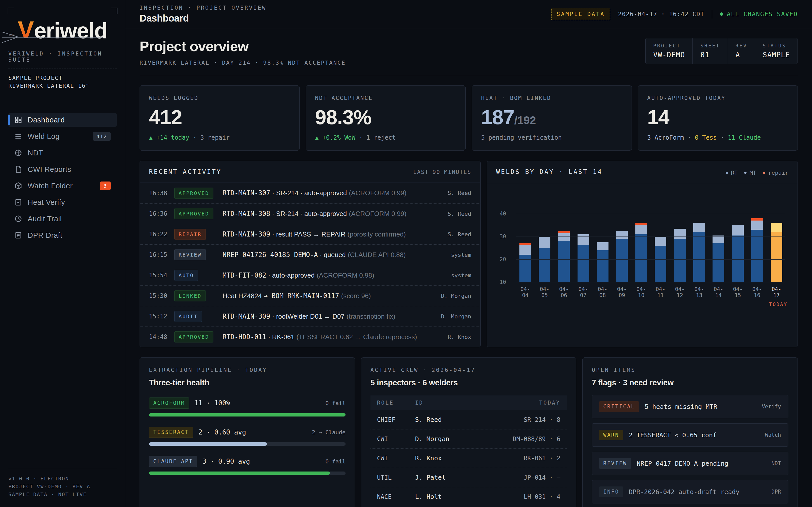 The height and width of the screenshot is (507, 812). I want to click on page-head: Project overview RIVERMARK LATERAL · DAY…, so click(469, 52).